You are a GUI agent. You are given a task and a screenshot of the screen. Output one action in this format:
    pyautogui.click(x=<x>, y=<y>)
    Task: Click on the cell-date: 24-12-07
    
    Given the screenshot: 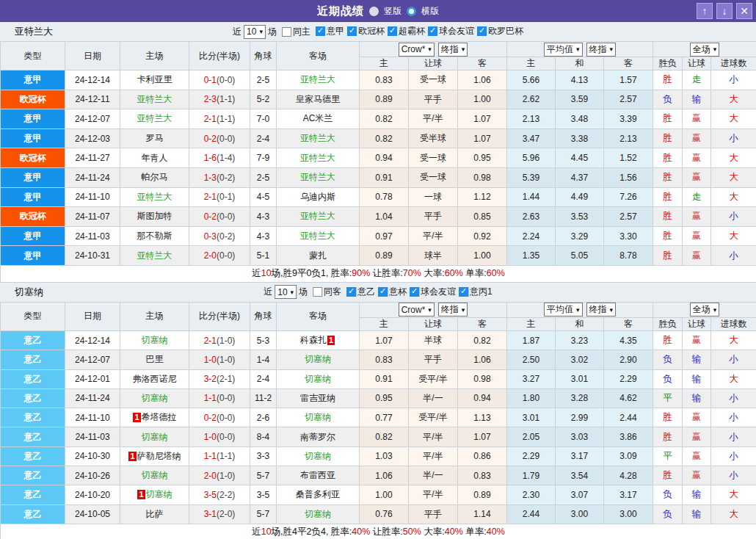 What is the action you would take?
    pyautogui.click(x=92, y=360)
    